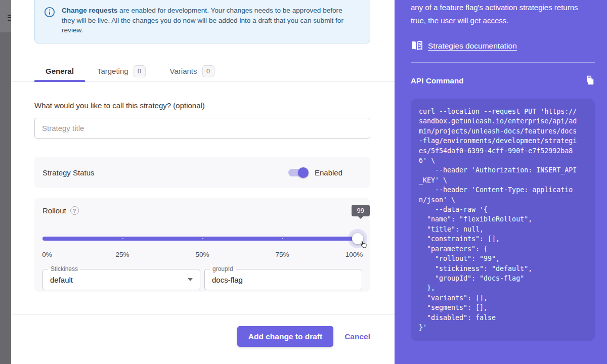 Image resolution: width=607 pixels, height=364 pixels. I want to click on strategy-status-label: Strategy Status, so click(69, 173).